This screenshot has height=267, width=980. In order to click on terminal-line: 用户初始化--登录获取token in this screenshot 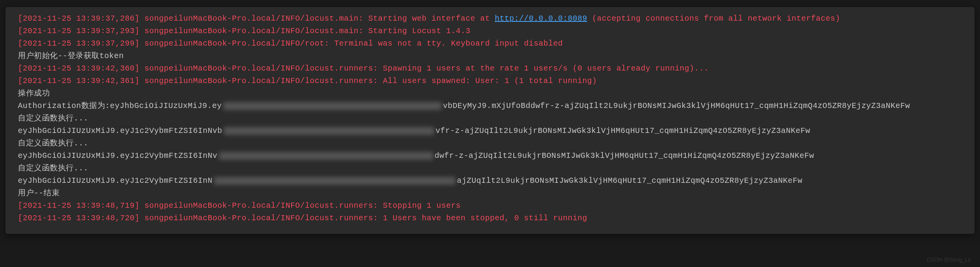, I will do `click(490, 56)`.